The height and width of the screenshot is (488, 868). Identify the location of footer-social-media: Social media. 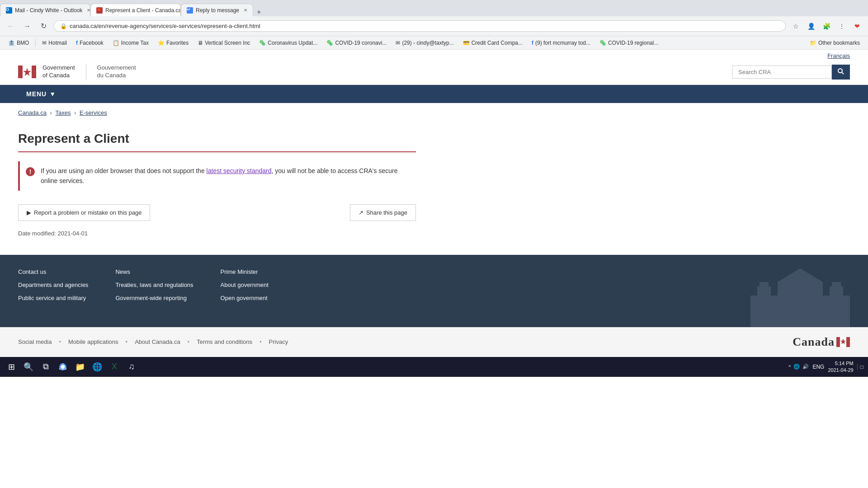
(35, 342).